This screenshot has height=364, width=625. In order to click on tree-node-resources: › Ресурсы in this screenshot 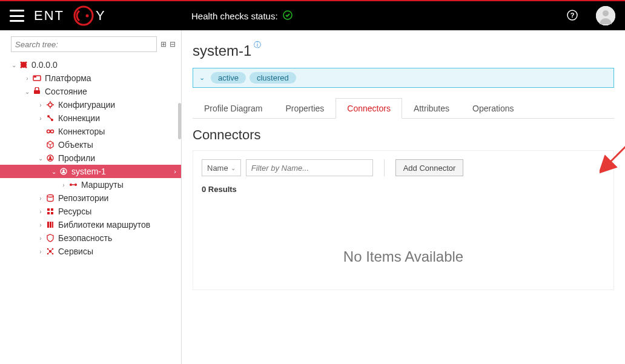, I will do `click(91, 211)`.